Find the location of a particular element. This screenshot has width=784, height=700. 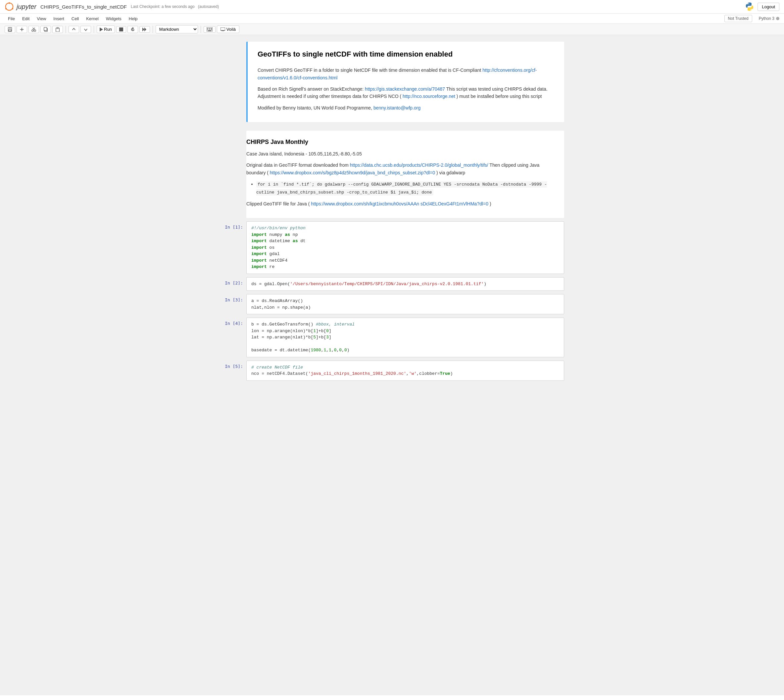

code-cell-2-code: ds = gdal.Open('/Users/bennyistanto/Temp… is located at coordinates (405, 284).